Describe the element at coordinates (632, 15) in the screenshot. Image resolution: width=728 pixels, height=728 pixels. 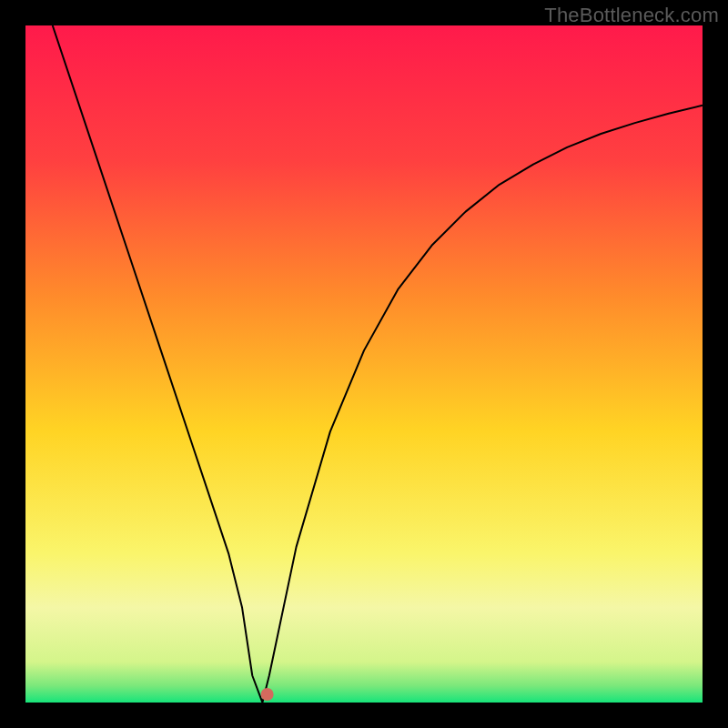
I see `watermark-text: TheBottleneck.com` at that location.